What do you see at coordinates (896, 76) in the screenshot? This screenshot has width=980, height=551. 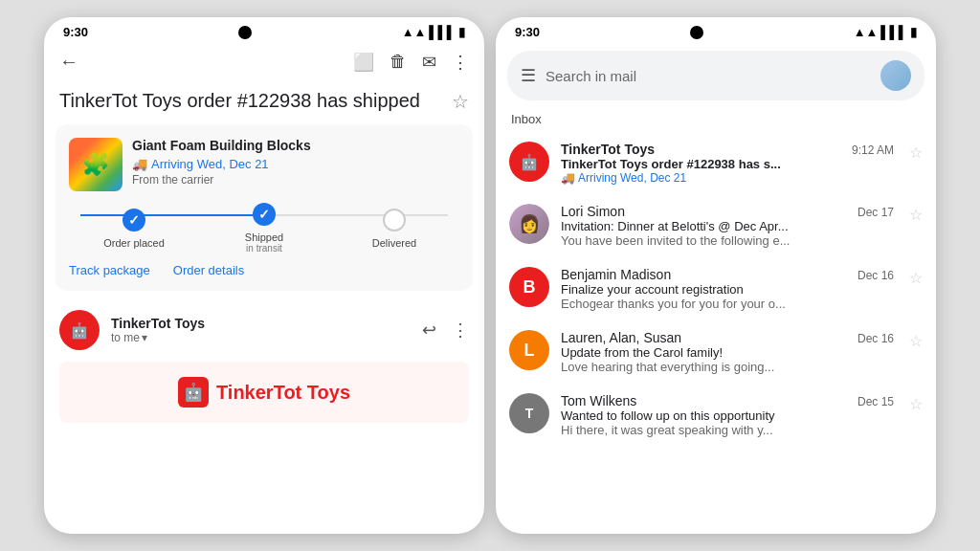 I see `user-avatar` at bounding box center [896, 76].